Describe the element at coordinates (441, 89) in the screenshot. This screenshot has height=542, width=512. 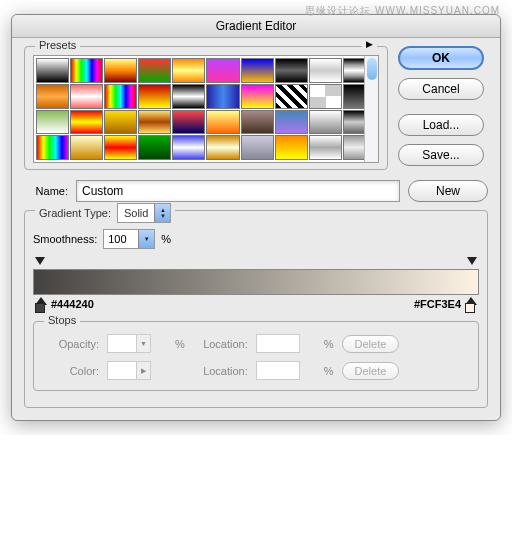
I see `cancel-button: Cancel` at that location.